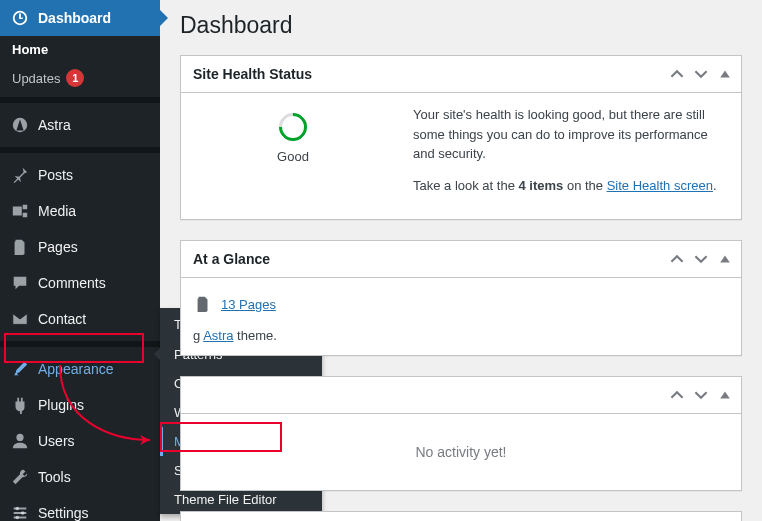 The height and width of the screenshot is (521, 762). Describe the element at coordinates (62, 319) in the screenshot. I see `sidebar-contact-label: Contact` at that location.